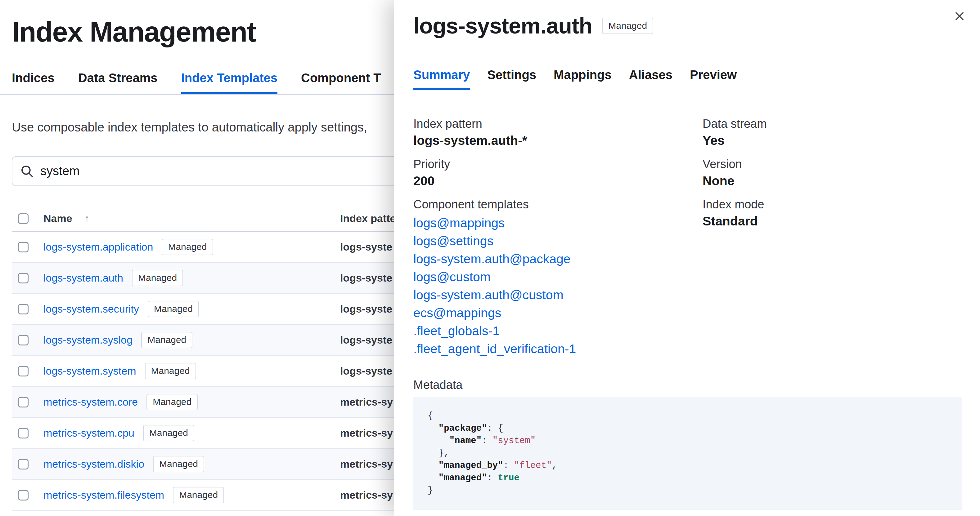 Image resolution: width=980 pixels, height=516 pixels. Describe the element at coordinates (88, 218) in the screenshot. I see `sort-ascending-arrow-icon: ↑` at that location.